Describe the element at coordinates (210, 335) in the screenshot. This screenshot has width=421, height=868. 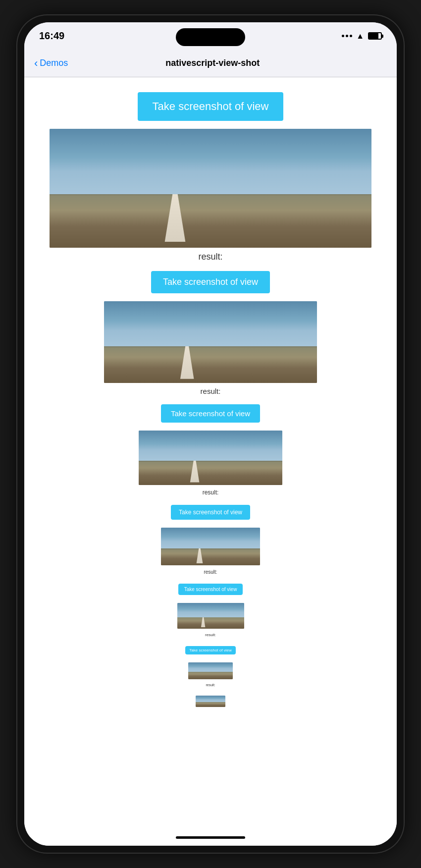
I see `screenshot-section-2: Take screenshot of view result:` at that location.